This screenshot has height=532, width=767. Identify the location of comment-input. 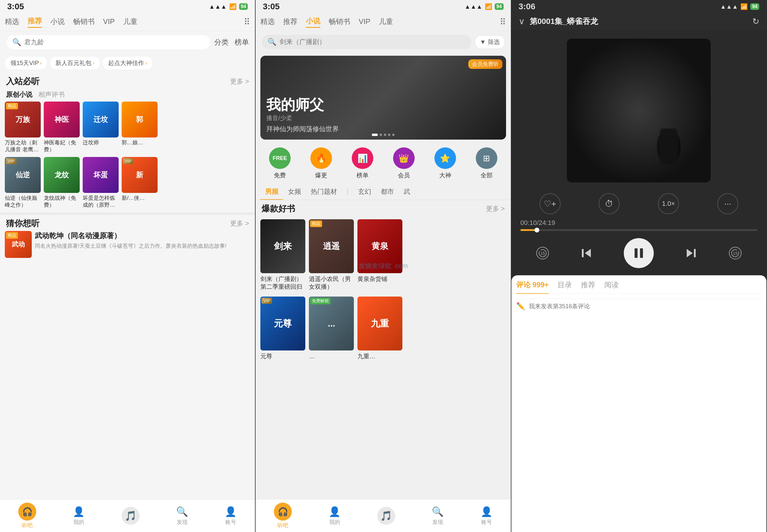
(645, 306).